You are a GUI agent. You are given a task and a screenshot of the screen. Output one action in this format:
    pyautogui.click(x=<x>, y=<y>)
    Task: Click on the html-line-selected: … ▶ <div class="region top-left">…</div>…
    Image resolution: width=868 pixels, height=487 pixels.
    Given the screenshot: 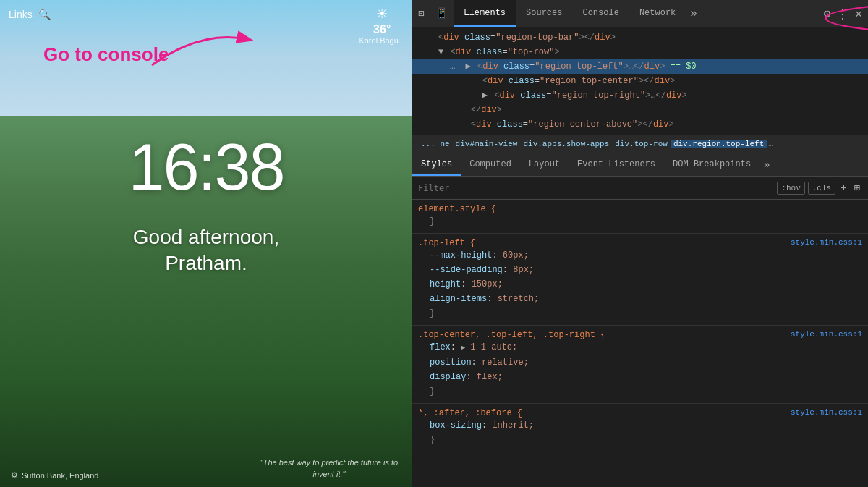 What is the action you would take?
    pyautogui.click(x=640, y=67)
    